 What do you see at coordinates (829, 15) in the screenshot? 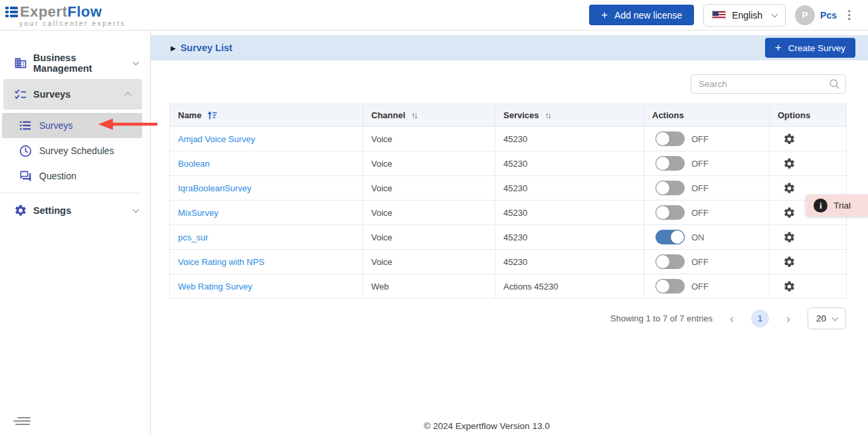
I see `user-name: Pcs` at bounding box center [829, 15].